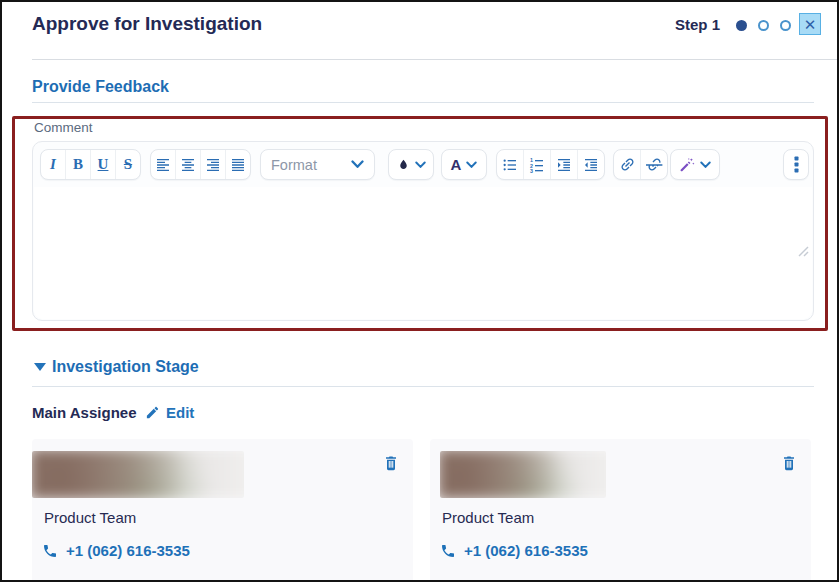 Image resolution: width=839 pixels, height=582 pixels. What do you see at coordinates (180, 412) in the screenshot?
I see `edit-link-label: Edit` at bounding box center [180, 412].